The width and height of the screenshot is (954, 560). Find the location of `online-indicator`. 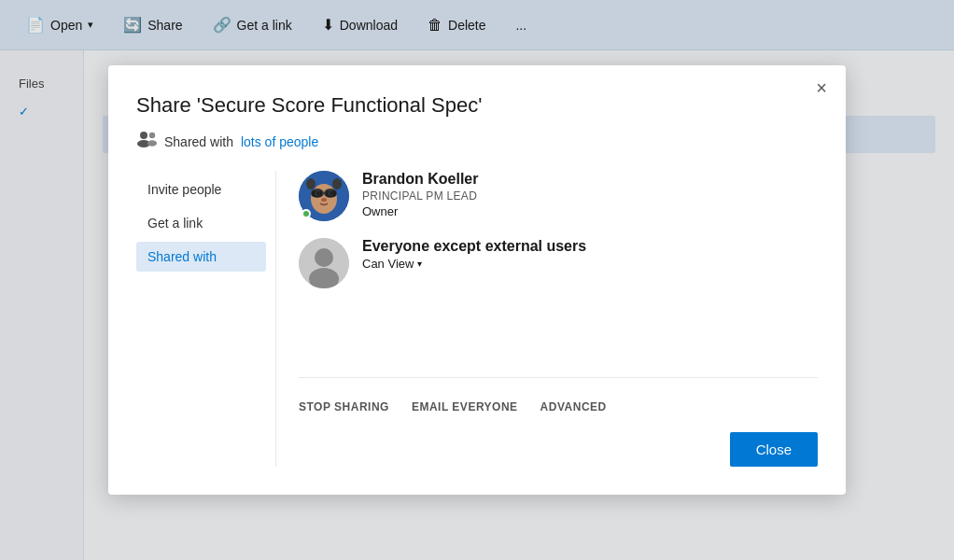

online-indicator is located at coordinates (306, 214).